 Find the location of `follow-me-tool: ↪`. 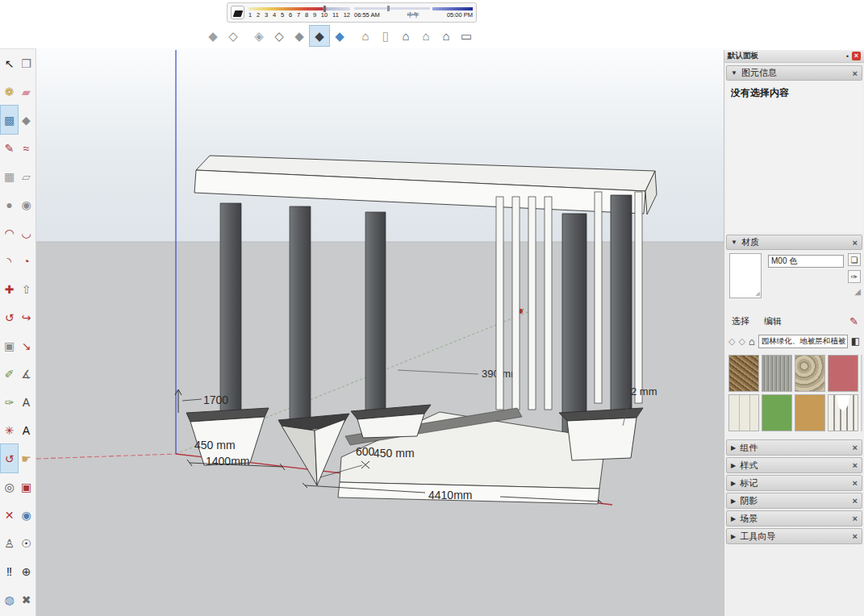

follow-me-tool: ↪ is located at coordinates (26, 318).